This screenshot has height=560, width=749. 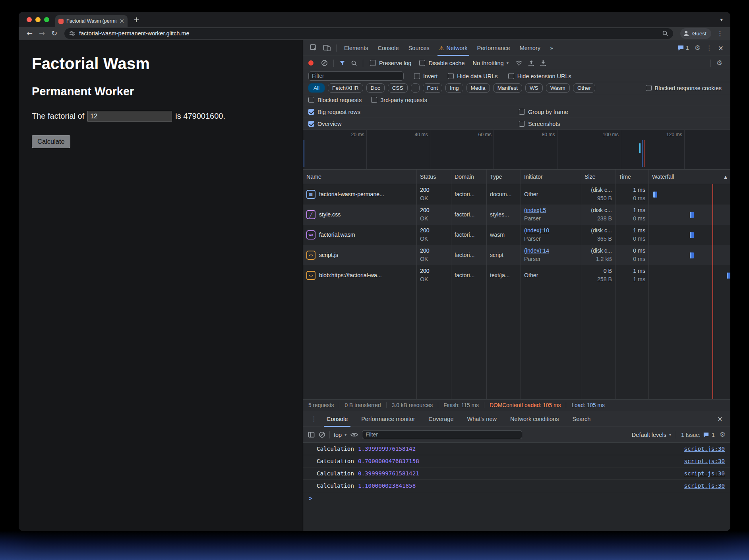 I want to click on network-filter-input, so click(x=356, y=76).